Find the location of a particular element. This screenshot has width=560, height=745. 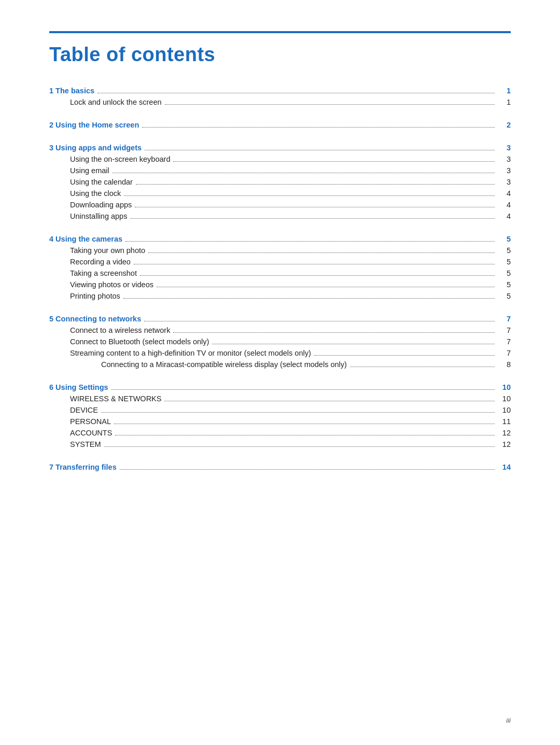

toc-sub-entry: Using email3 is located at coordinates (280, 171).